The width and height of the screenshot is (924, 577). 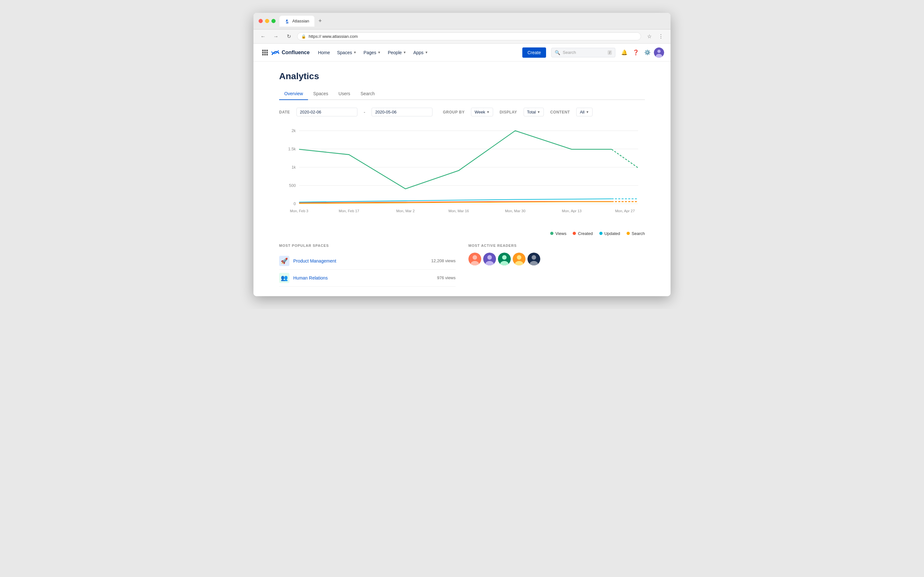 I want to click on tab-users: Users, so click(x=344, y=94).